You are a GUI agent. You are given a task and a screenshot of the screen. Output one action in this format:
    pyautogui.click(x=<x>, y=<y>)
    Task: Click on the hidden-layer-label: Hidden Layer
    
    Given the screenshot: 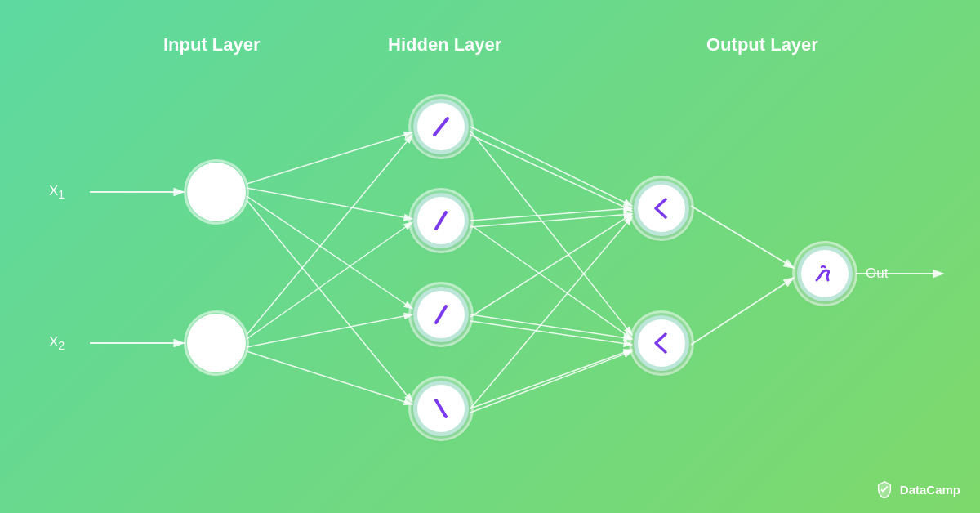 What is the action you would take?
    pyautogui.click(x=444, y=45)
    